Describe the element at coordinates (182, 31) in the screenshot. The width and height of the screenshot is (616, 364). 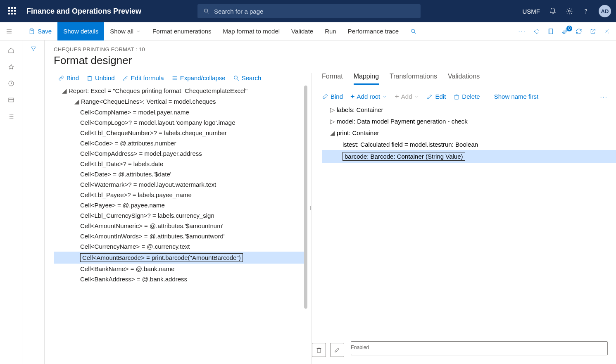
I see `format-enumerations-button: Format enumerations` at that location.